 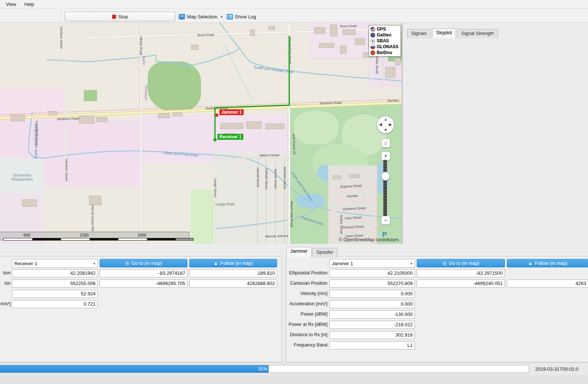 I want to click on sbas-flag-icon: ➤, so click(x=373, y=41).